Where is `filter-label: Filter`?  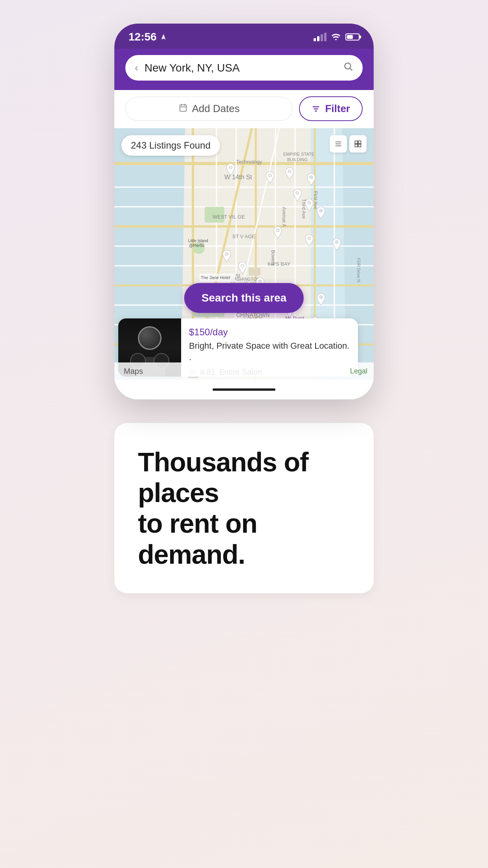
filter-label: Filter is located at coordinates (338, 108).